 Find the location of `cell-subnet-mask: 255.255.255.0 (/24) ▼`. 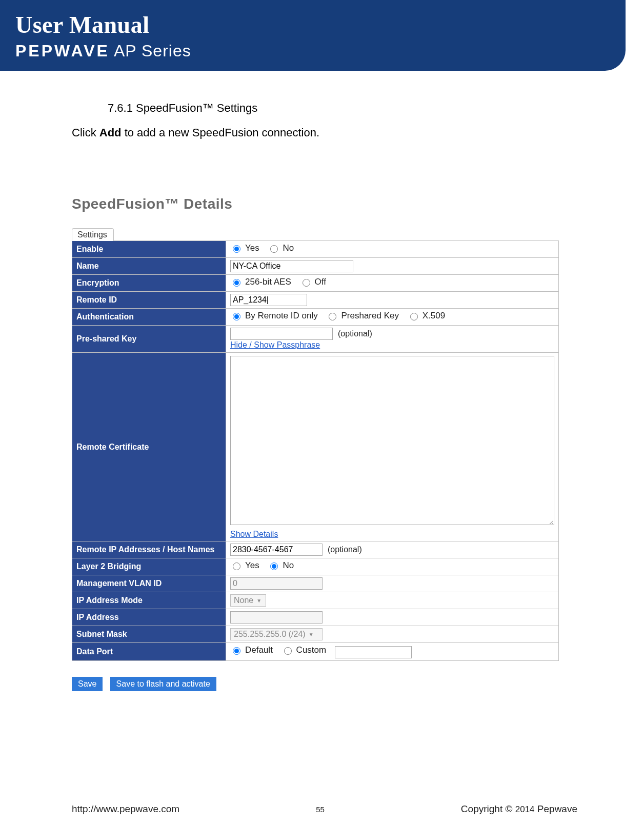

cell-subnet-mask: 255.255.255.0 (/24) ▼ is located at coordinates (393, 635).